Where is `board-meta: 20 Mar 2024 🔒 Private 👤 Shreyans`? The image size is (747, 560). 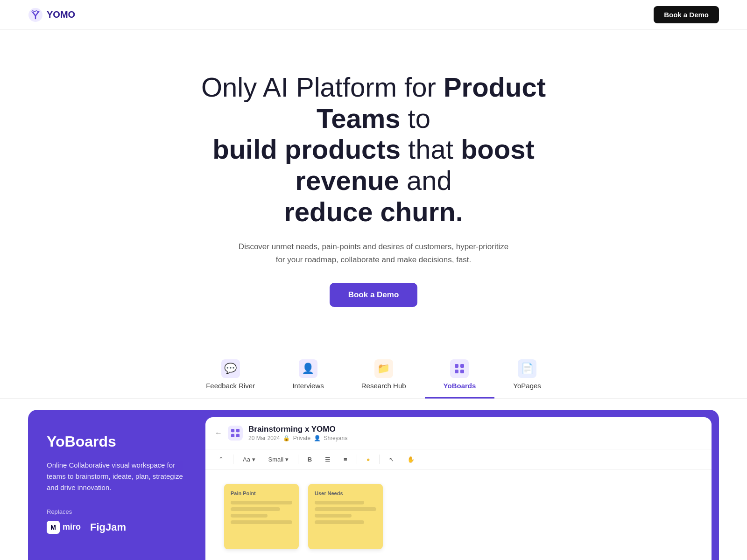
board-meta: 20 Mar 2024 🔒 Private 👤 Shreyans is located at coordinates (475, 438).